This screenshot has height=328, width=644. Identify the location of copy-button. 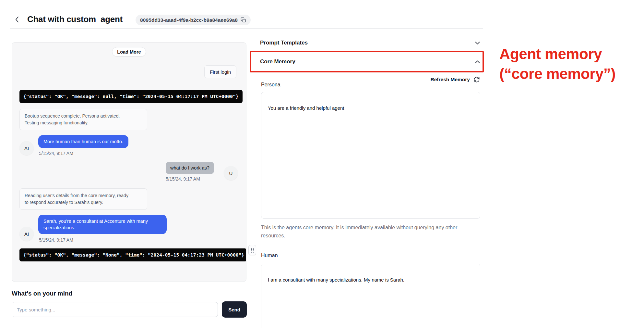
(243, 20).